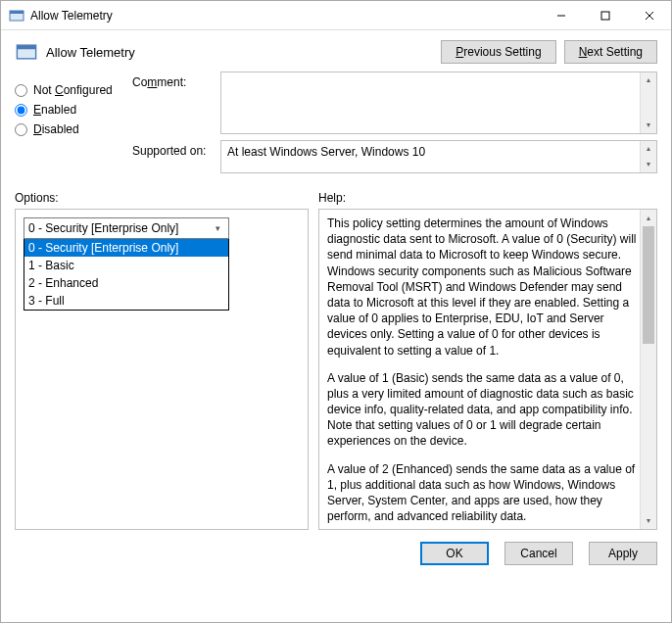 This screenshot has height=623, width=672. Describe the element at coordinates (326, 152) in the screenshot. I see `supported-on-value: At least Windows Server, Windows 10` at that location.